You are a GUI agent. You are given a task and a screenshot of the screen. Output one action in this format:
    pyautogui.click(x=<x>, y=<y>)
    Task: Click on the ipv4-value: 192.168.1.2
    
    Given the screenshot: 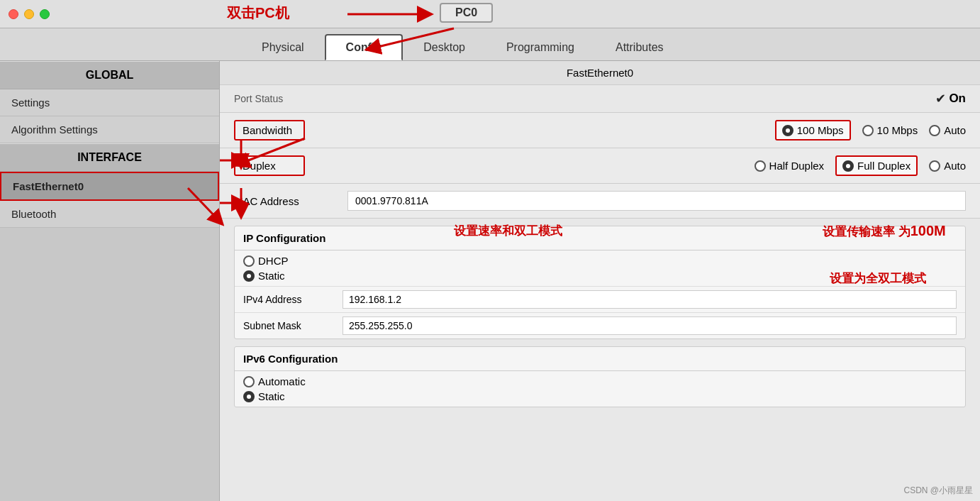 What is the action you would take?
    pyautogui.click(x=650, y=299)
    